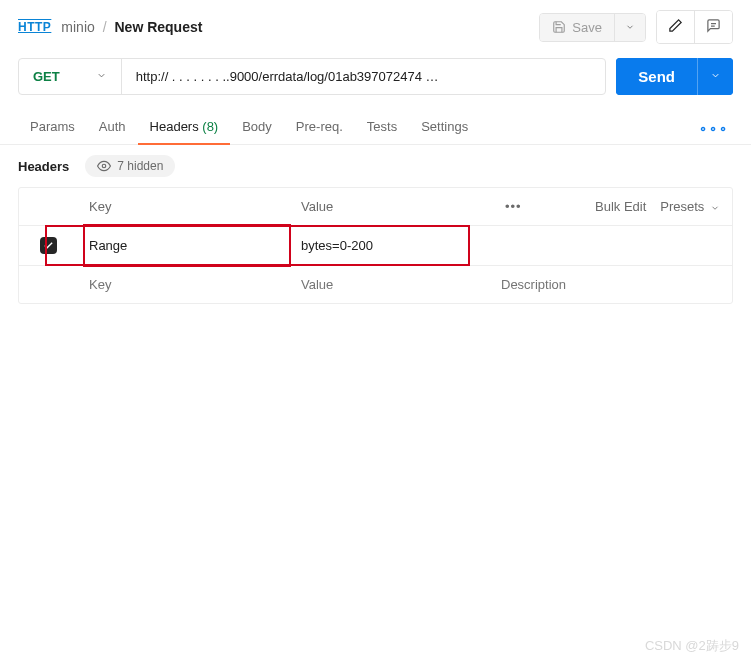 This screenshot has height=663, width=751. What do you see at coordinates (587, 28) in the screenshot?
I see `save-label: Save` at bounding box center [587, 28].